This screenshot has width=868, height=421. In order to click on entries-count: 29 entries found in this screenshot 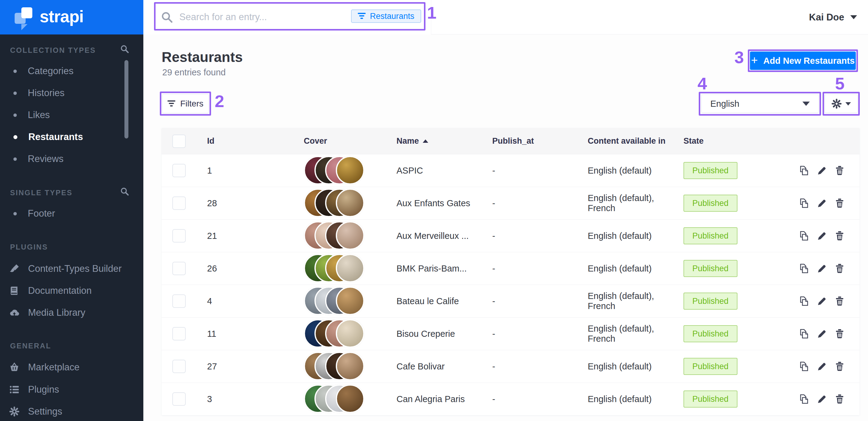, I will do `click(194, 72)`.